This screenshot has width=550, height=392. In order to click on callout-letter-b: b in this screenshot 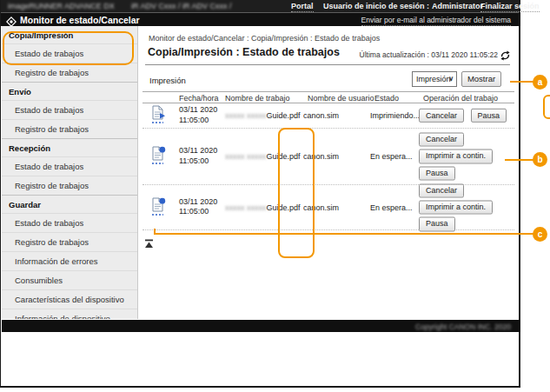, I will do `click(540, 160)`.